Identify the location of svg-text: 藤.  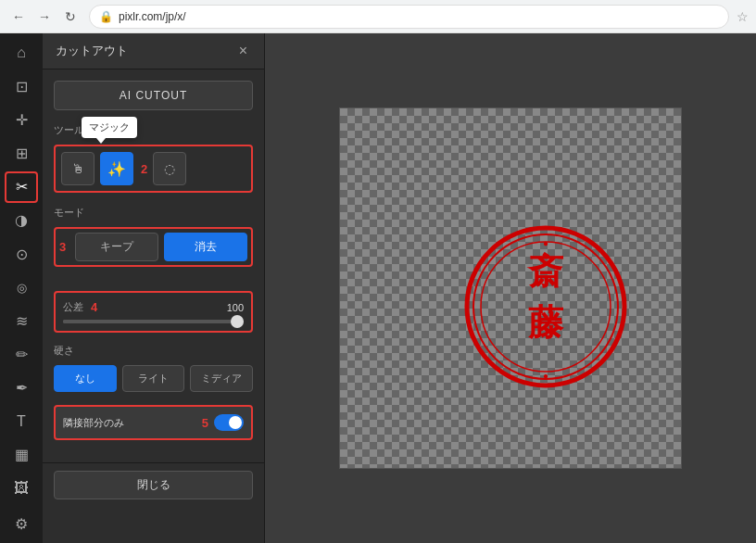
(547, 322).